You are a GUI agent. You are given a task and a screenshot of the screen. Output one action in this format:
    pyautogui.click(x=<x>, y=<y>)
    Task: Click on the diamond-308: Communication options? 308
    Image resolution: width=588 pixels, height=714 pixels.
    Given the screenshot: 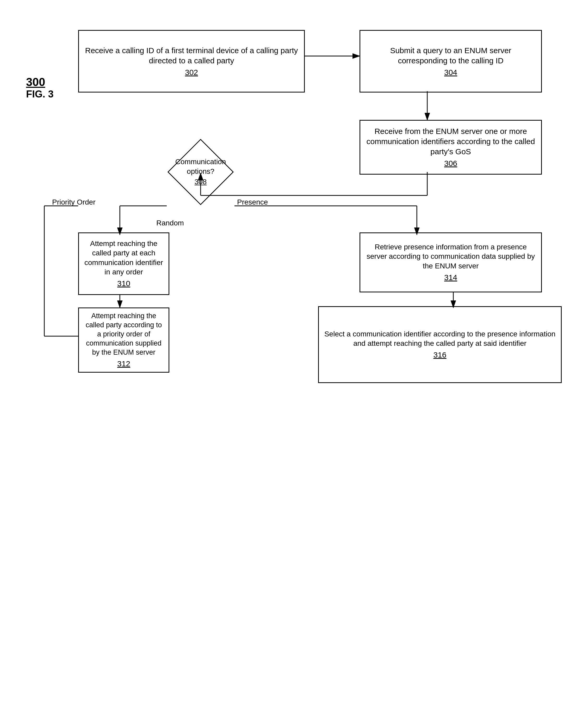 What is the action you would take?
    pyautogui.click(x=201, y=172)
    